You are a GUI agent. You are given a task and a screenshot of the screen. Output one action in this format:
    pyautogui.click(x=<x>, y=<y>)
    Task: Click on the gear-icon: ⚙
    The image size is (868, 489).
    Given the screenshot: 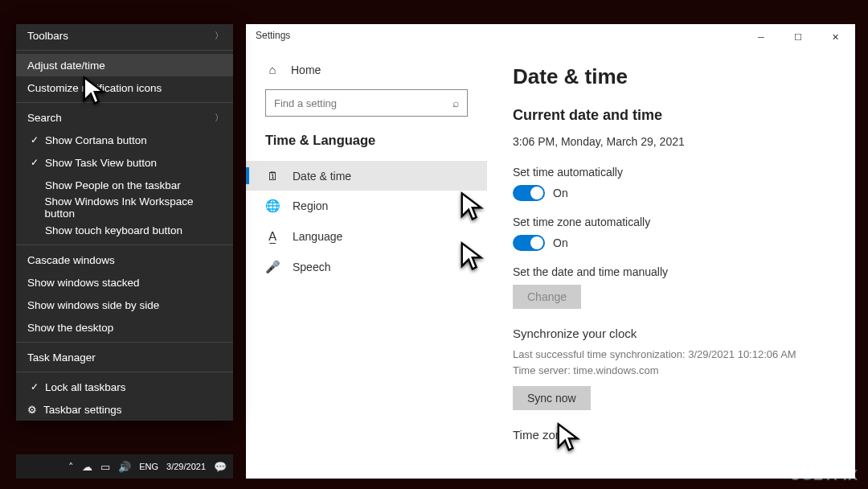 What is the action you would take?
    pyautogui.click(x=32, y=410)
    